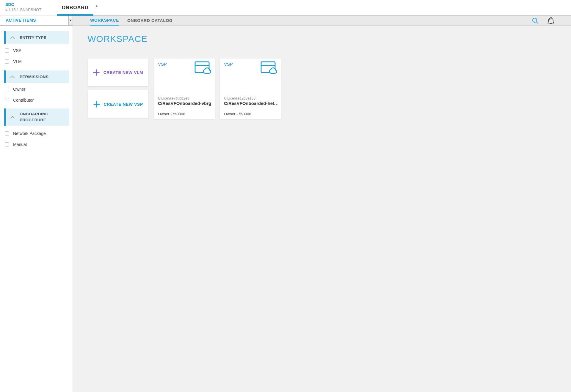 The image size is (571, 392). I want to click on select-dropdown-button, so click(70, 20).